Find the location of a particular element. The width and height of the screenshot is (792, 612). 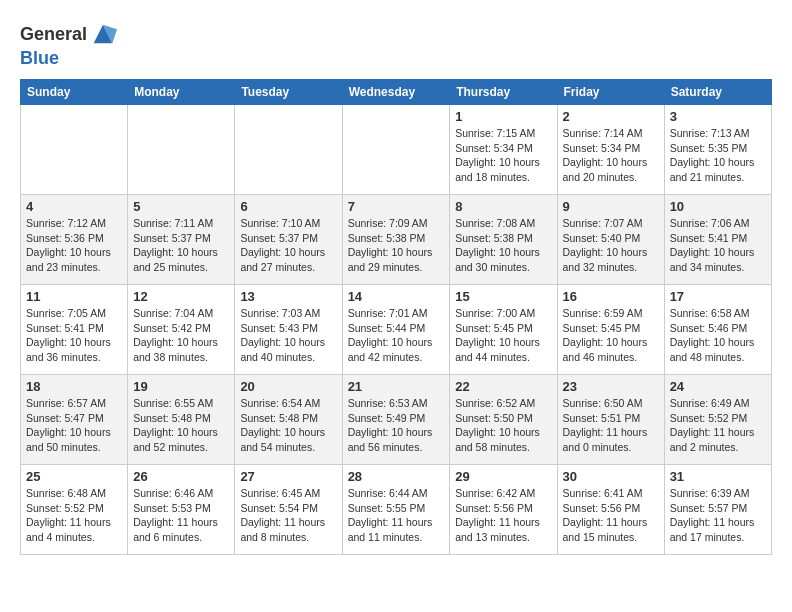

day-info: Sunrise: 7:08 AM Sunset: 5:38 PM Dayligh… is located at coordinates (503, 246).